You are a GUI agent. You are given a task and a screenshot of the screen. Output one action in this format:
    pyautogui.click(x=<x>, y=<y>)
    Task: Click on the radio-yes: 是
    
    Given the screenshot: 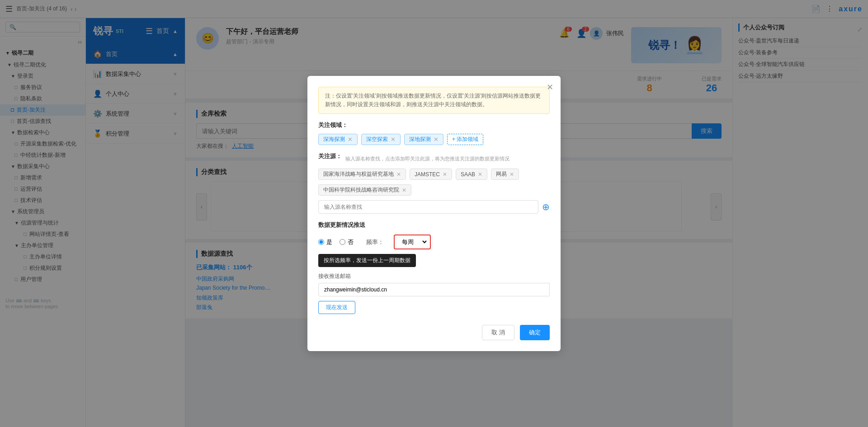 What is the action you would take?
    pyautogui.click(x=326, y=242)
    